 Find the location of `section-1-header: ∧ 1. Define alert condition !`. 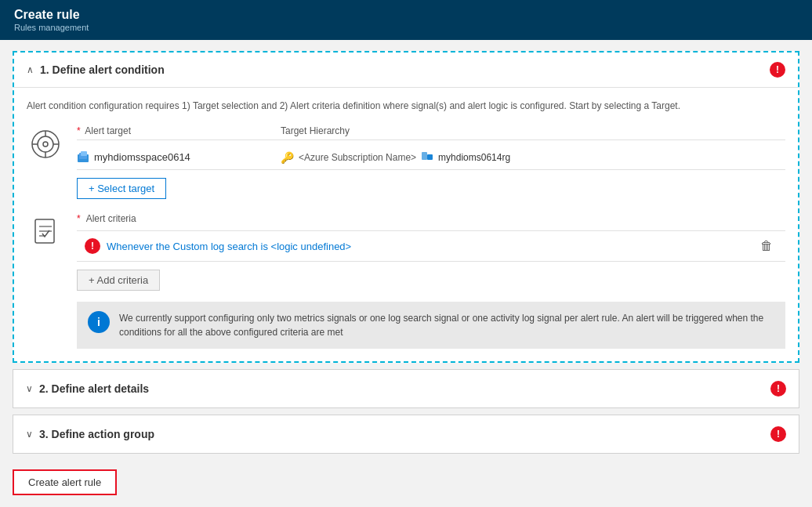

section-1-header: ∧ 1. Define alert condition ! is located at coordinates (406, 71).